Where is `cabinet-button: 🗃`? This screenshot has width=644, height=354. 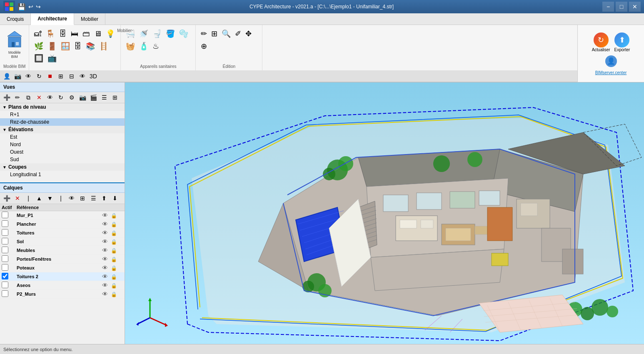 cabinet-button: 🗃 is located at coordinates (86, 34).